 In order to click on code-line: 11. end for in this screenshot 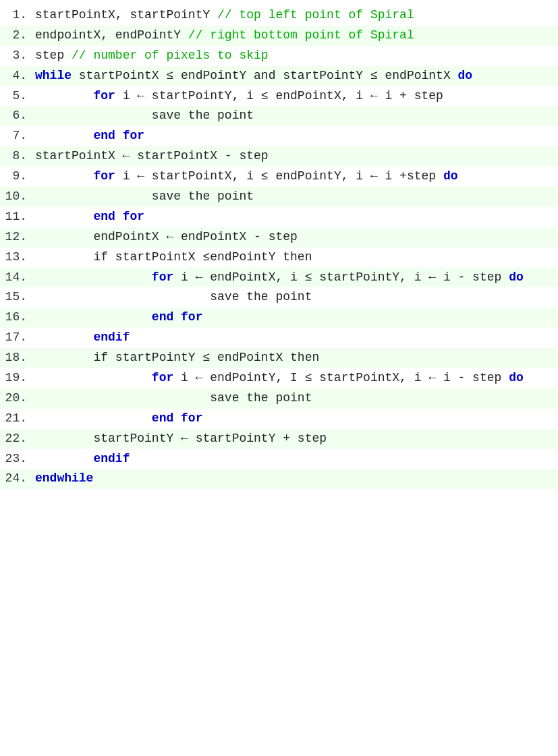, I will do `click(279, 217)`.